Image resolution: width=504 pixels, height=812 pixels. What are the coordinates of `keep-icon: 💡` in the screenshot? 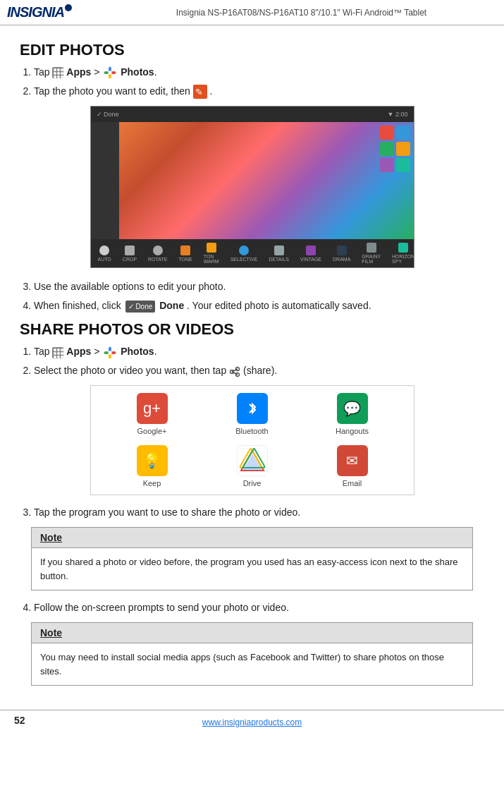 It's located at (152, 461).